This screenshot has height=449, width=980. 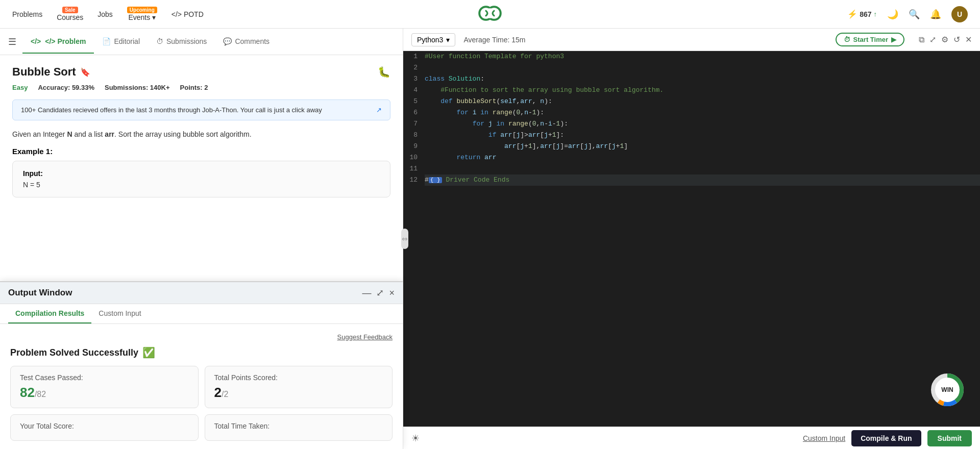 What do you see at coordinates (490, 14) in the screenshot?
I see `logo` at bounding box center [490, 14].